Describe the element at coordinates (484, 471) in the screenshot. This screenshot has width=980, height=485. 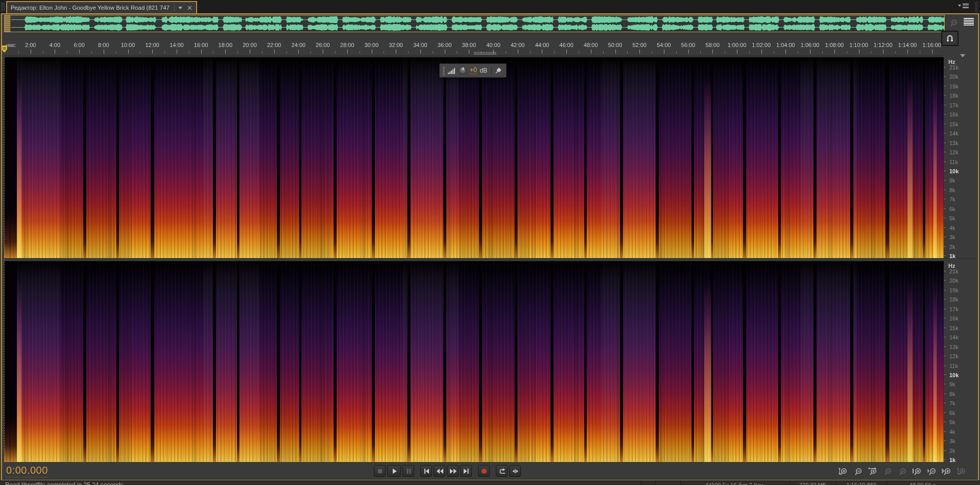
I see `record-button` at that location.